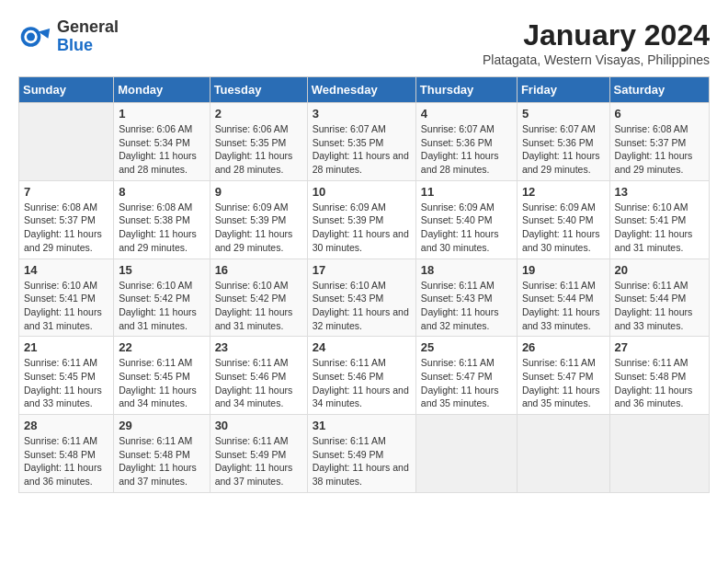  I want to click on day-number: 31, so click(362, 425).